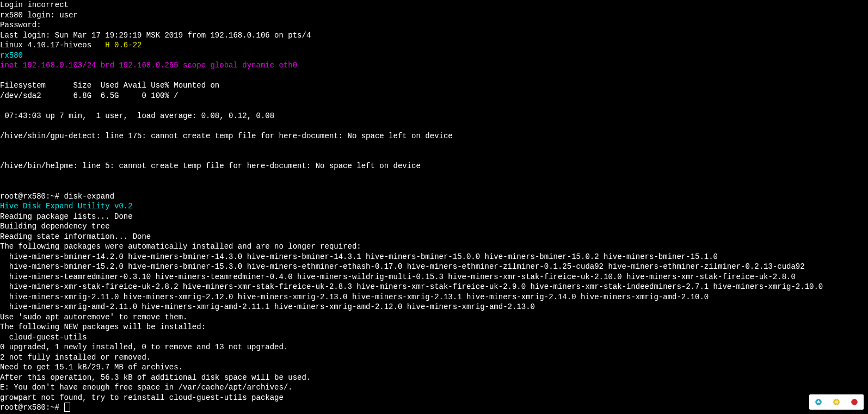 The height and width of the screenshot is (414, 868). What do you see at coordinates (34, 5) in the screenshot?
I see `text-line: Login incorrect` at bounding box center [34, 5].